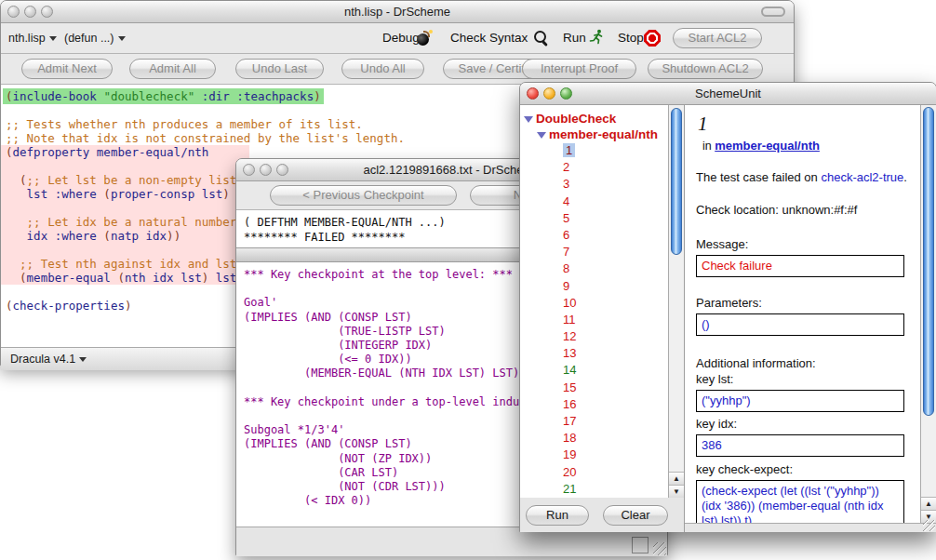 The image size is (936, 560). What do you see at coordinates (602, 269) in the screenshot?
I see `test-case-8: 8` at bounding box center [602, 269].